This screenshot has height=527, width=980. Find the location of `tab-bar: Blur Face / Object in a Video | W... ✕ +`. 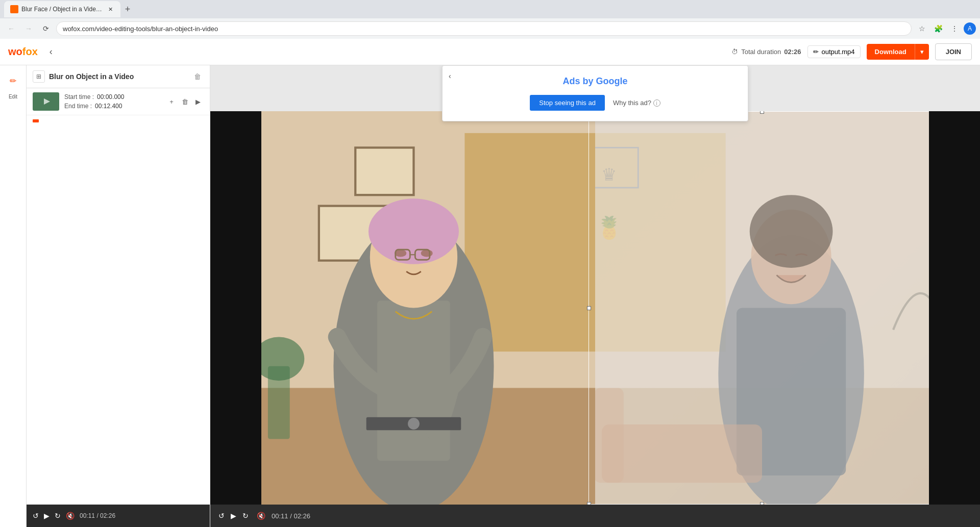

tab-bar: Blur Face / Object in a Video | W... ✕ + is located at coordinates (490, 9).